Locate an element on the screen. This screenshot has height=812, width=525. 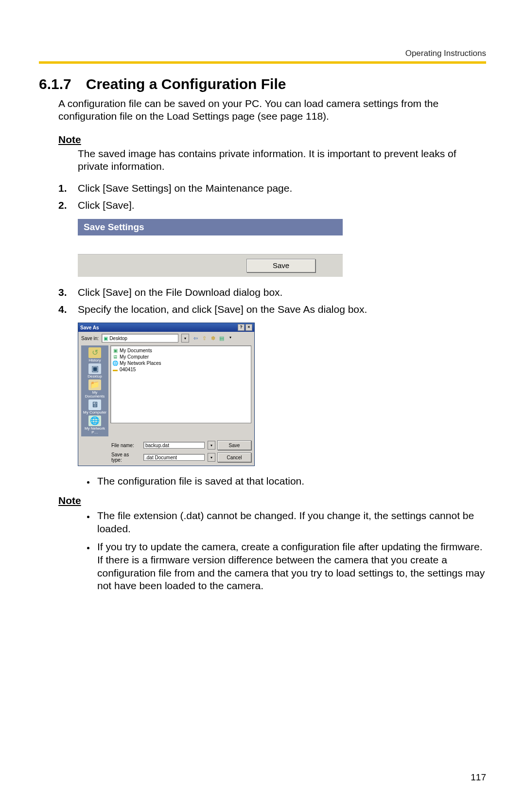
place-label: My Documents is located at coordinates (95, 395).